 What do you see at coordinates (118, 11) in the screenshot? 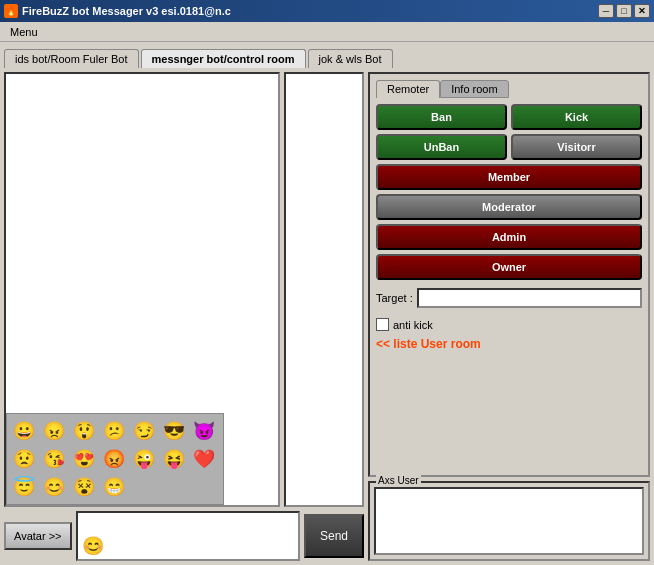
I see `title-bar-left: 🔥 FireBuzZ bot Messager v3 esi.0181@n.c` at bounding box center [118, 11].